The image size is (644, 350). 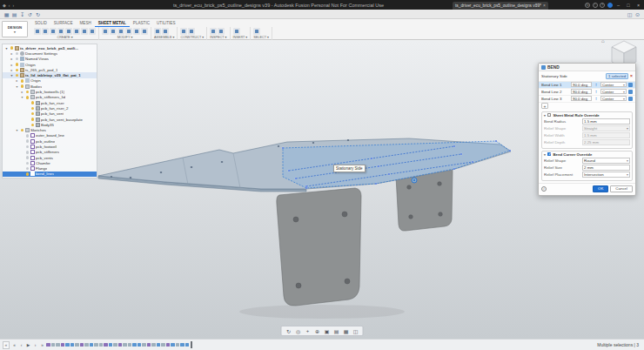 I want to click on section-caret-icon: ▾, so click(x=545, y=155).